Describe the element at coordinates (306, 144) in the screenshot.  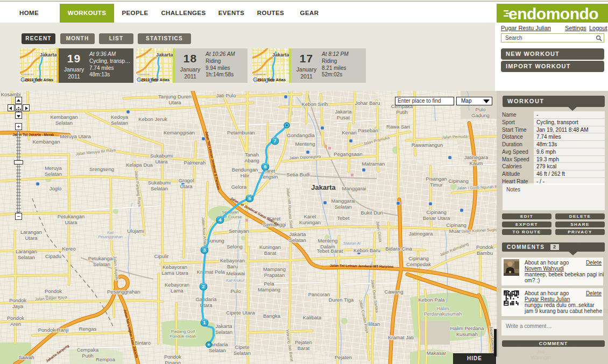
I see `svg-text: Menteng` at that location.